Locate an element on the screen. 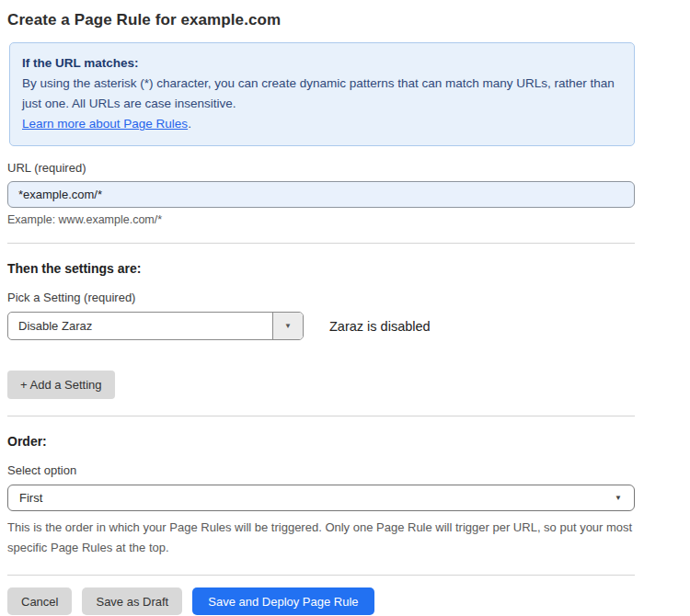  learn-more-link: Learn more about Page Rules is located at coordinates (105, 123).